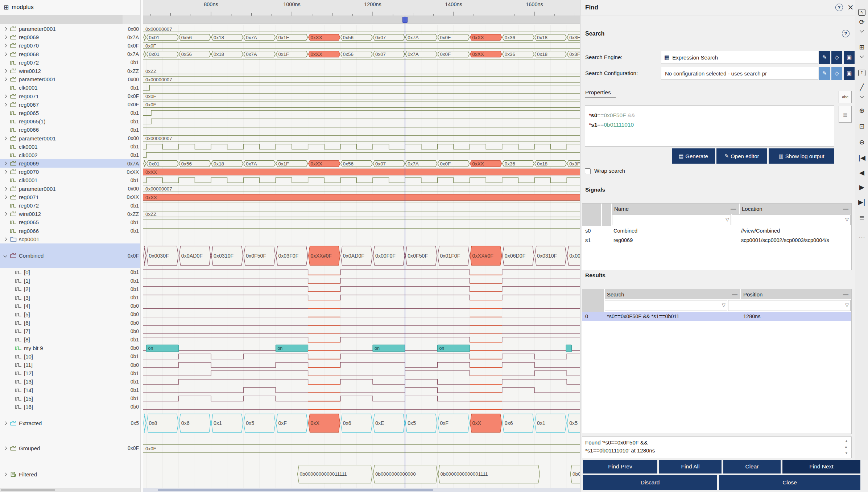 Image resolution: width=868 pixels, height=492 pixels. What do you see at coordinates (70, 104) in the screenshot?
I see `signal-tree-item-reg0067: reg00670x0F` at bounding box center [70, 104].